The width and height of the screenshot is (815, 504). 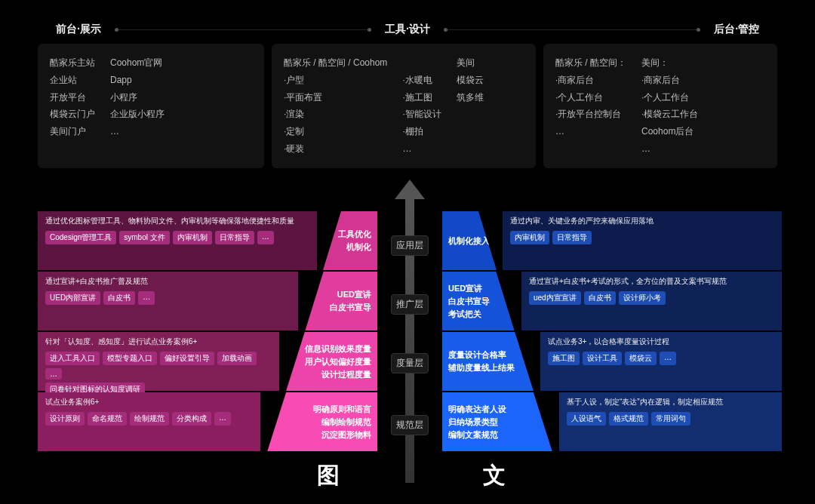 What do you see at coordinates (408, 29) in the screenshot?
I see `top-head-tool: 工具·设计` at bounding box center [408, 29].